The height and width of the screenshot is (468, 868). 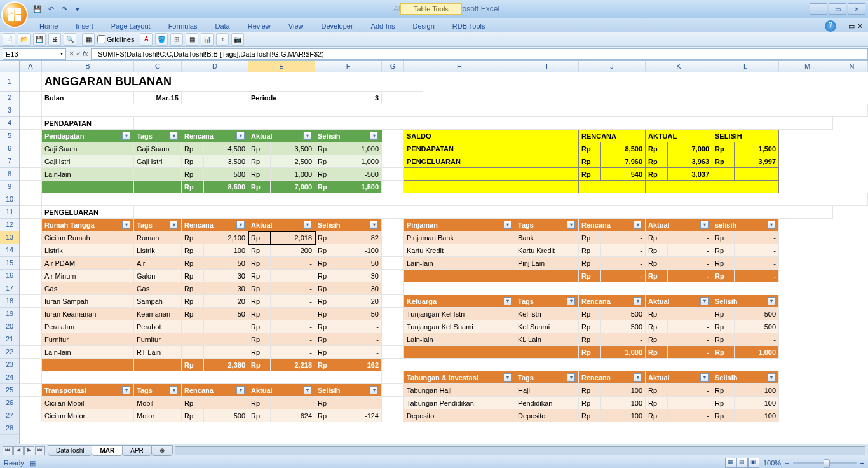 What do you see at coordinates (88, 314) in the screenshot?
I see `cell: Iuran Keamanan` at bounding box center [88, 314].